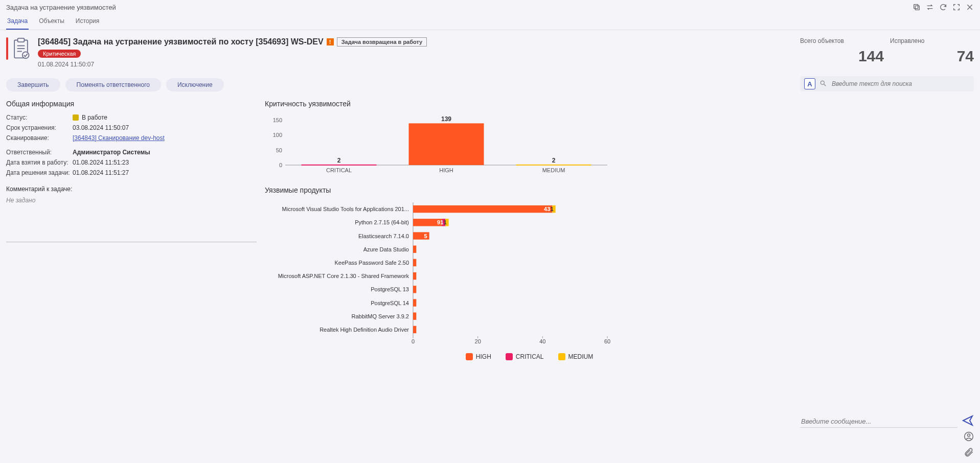  What do you see at coordinates (932, 41) in the screenshot?
I see `counter-fixed-label: Исправлено` at bounding box center [932, 41].